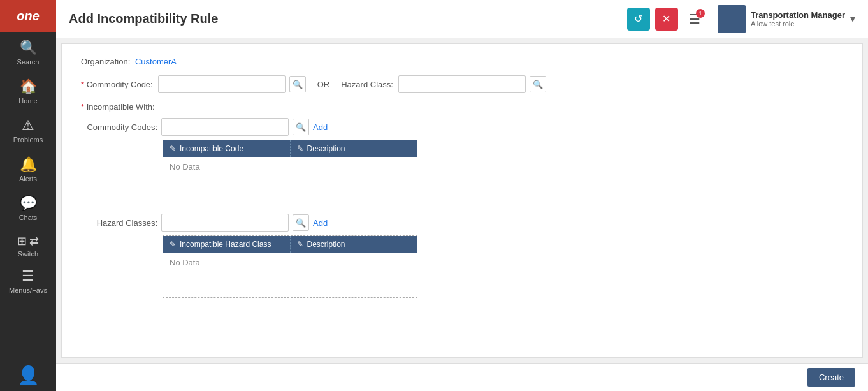  What do you see at coordinates (28, 168) in the screenshot?
I see `sidebar-item-alerts: 🔔 Alerts` at bounding box center [28, 168].